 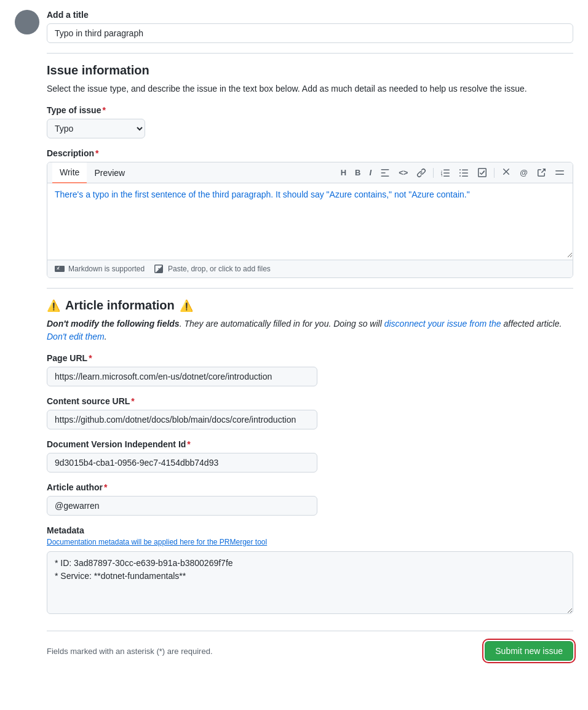 What do you see at coordinates (464, 173) in the screenshot?
I see `unordered-list-button` at bounding box center [464, 173].